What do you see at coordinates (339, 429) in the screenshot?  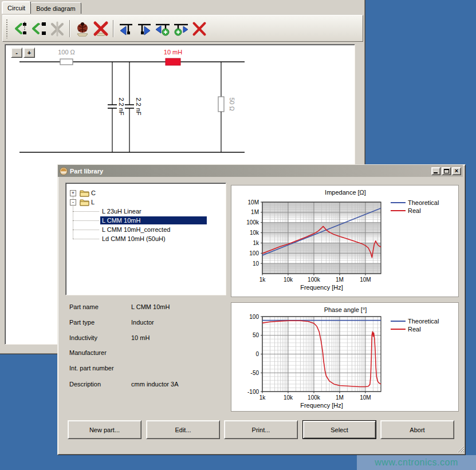 I see `select-button: Select` at bounding box center [339, 429].